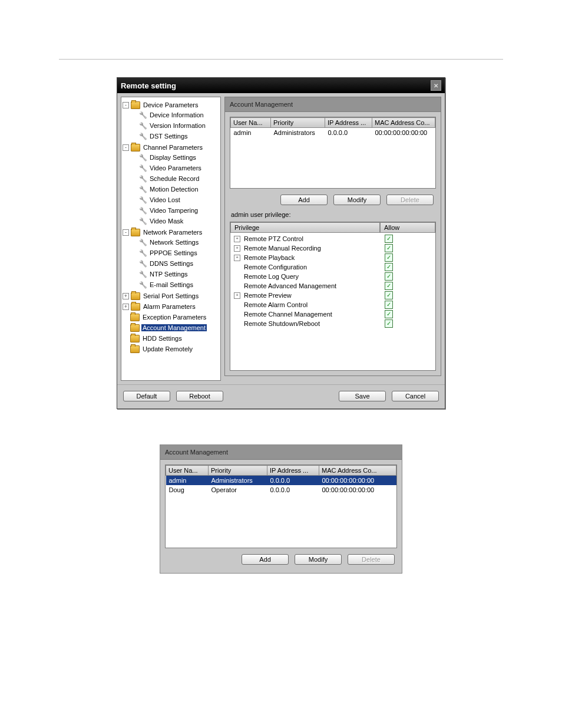  Describe the element at coordinates (171, 126) in the screenshot. I see `tree-node-leaf: 🔧Version Information` at that location.